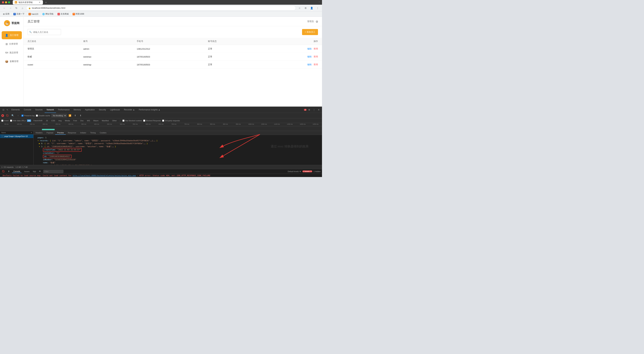 The image size is (644, 354). Describe the element at coordinates (44, 32) in the screenshot. I see `search-input` at that location.